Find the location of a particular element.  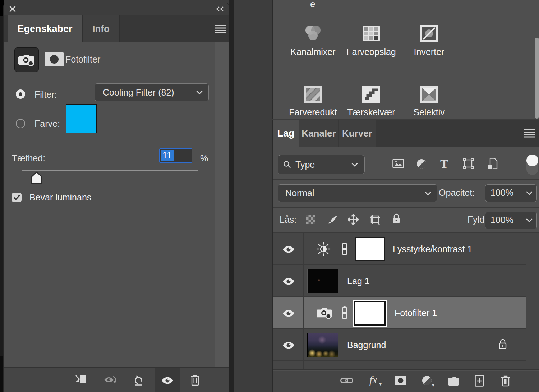

density-slider-track is located at coordinates (110, 170).